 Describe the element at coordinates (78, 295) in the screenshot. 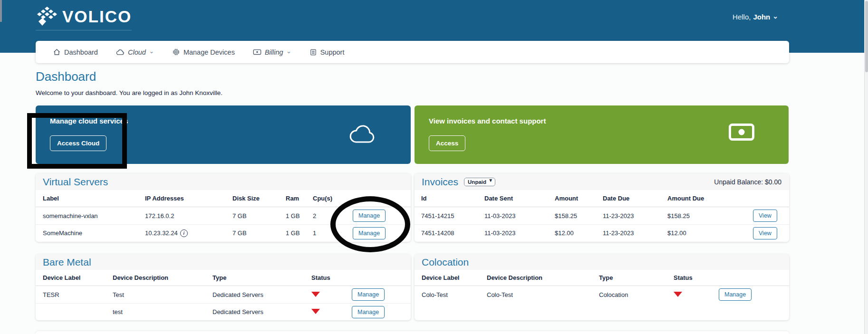

I see `device-label-cell: TESR` at that location.